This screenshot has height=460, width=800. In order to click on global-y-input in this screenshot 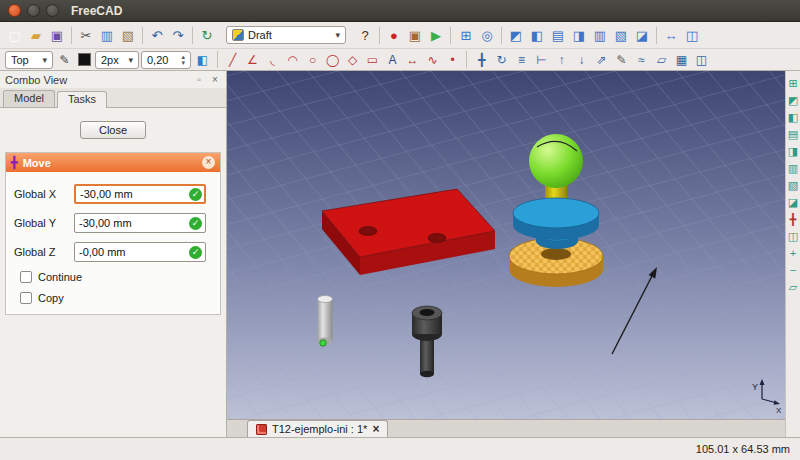, I will do `click(140, 223)`.